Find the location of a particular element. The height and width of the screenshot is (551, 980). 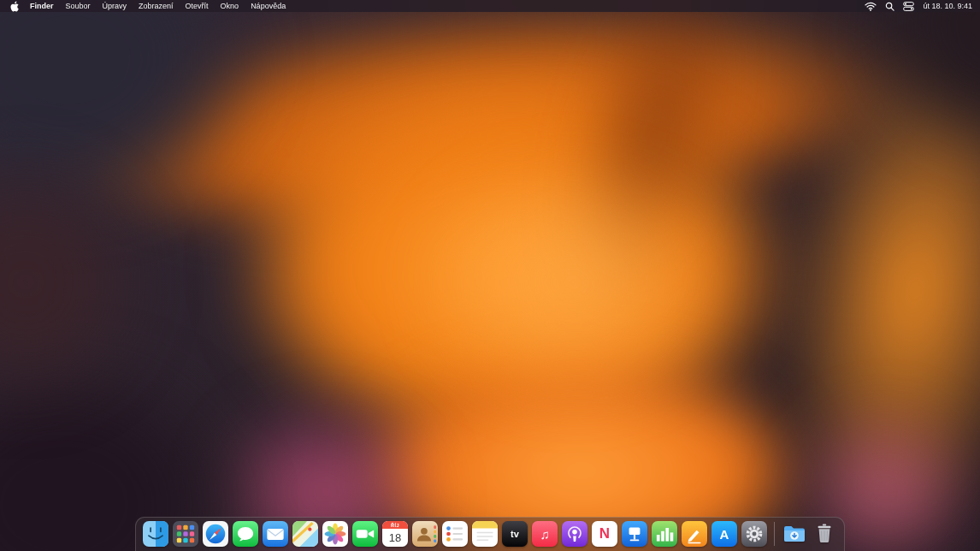

dock-icon-music: ♫ is located at coordinates (545, 534).